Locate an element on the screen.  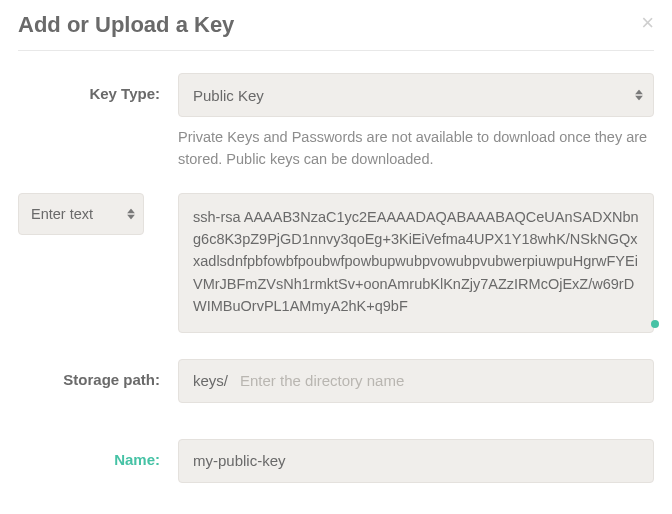
modal-header: Add or Upload a Key × is located at coordinates (336, 32).